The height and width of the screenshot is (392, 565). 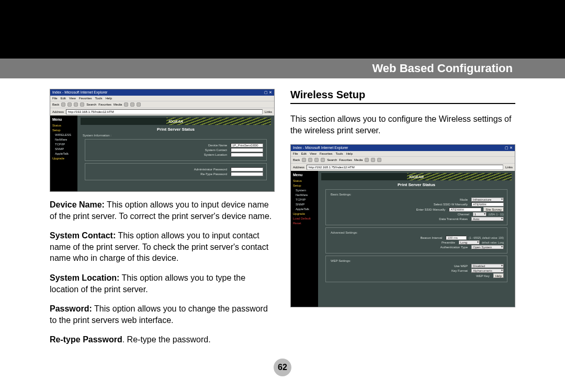 What do you see at coordinates (358, 160) in the screenshot?
I see `toolbar-media-r: Media` at bounding box center [358, 160].